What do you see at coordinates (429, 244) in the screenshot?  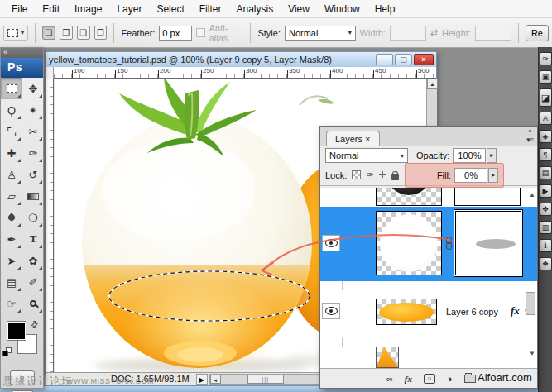 I see `selected-layer-row` at bounding box center [429, 244].